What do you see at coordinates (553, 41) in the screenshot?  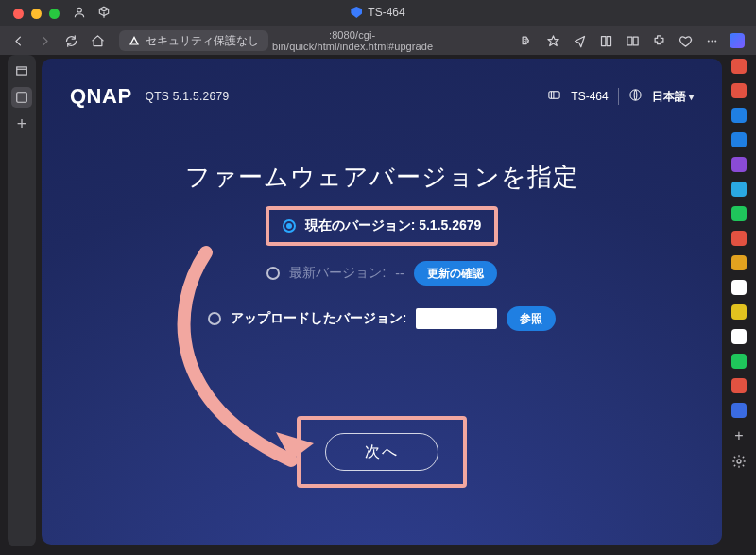 I see `favorite-icon` at bounding box center [553, 41].